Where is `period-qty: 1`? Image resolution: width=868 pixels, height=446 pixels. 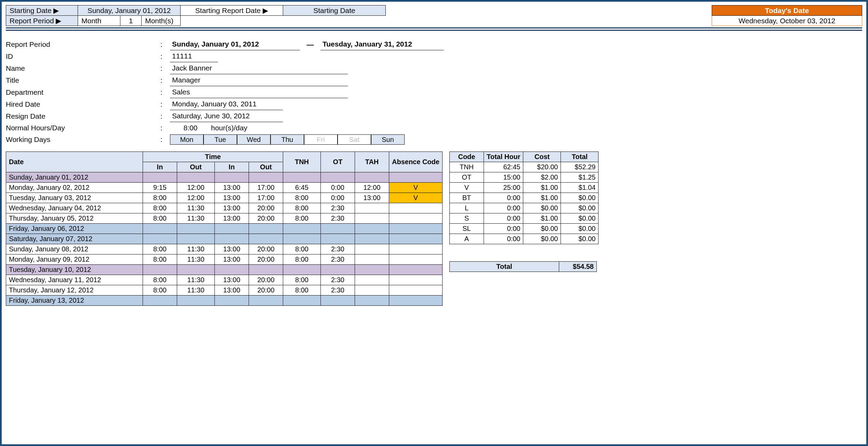
period-qty: 1 is located at coordinates (131, 21).